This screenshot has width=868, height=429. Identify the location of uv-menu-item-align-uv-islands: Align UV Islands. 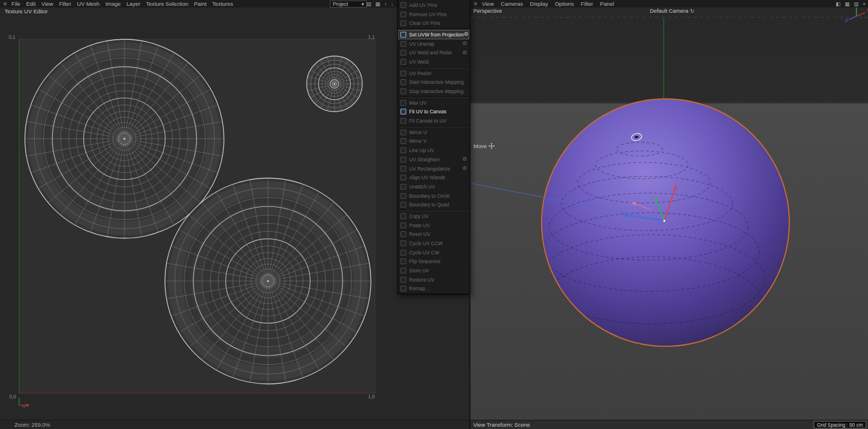
(434, 177).